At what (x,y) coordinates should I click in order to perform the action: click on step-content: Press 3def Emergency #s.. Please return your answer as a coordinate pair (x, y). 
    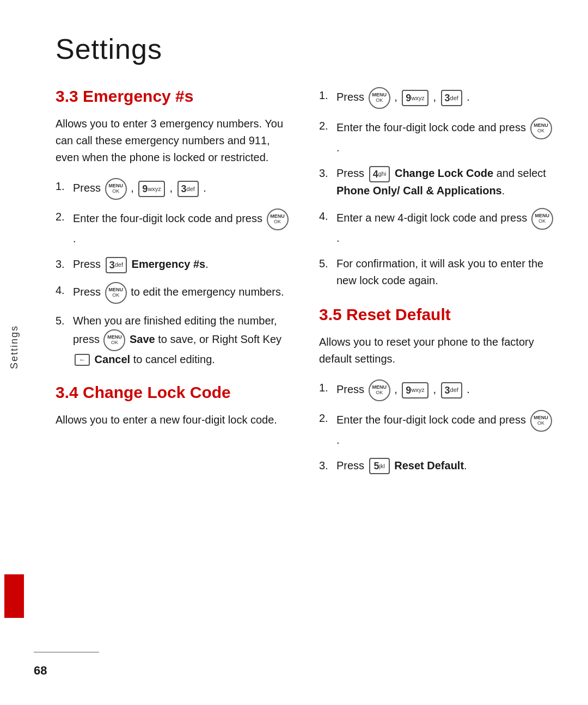
    Looking at the image, I should click on (182, 265).